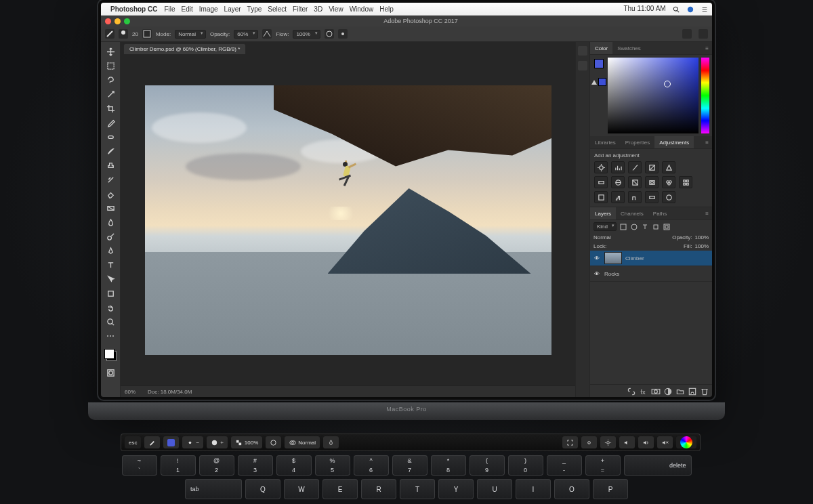 The image size is (813, 504). What do you see at coordinates (589, 442) in the screenshot?
I see `tb-brightness-down-icon` at bounding box center [589, 442].